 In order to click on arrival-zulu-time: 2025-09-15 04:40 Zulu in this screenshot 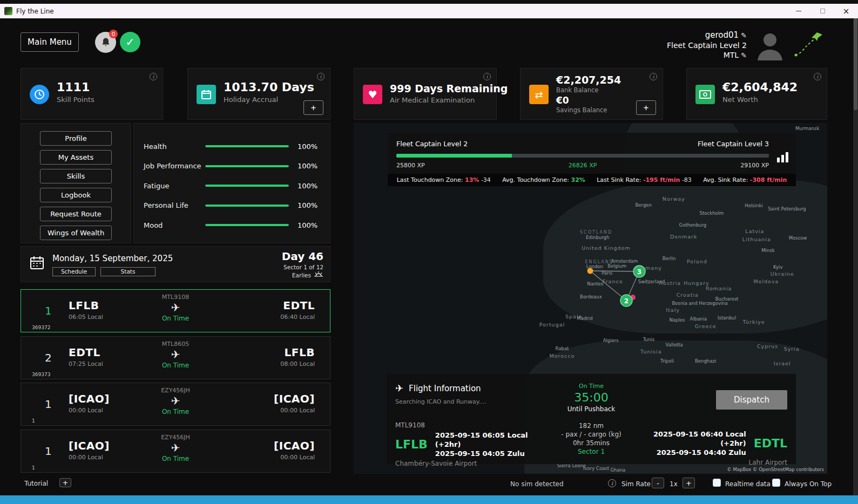, I will do `click(688, 452)`.